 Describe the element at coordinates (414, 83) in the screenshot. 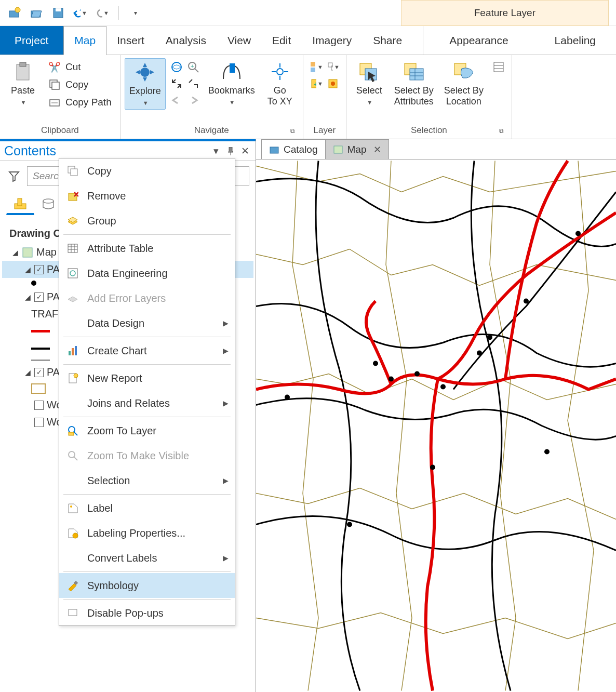

I see `select-by-attributes-button: Select By Attributes` at that location.